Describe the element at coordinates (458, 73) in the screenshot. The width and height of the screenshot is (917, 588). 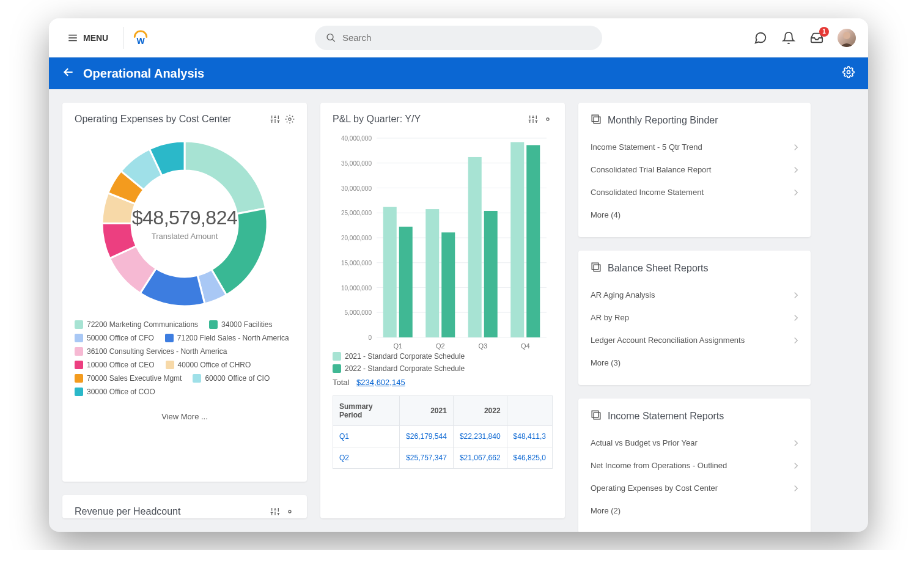
I see `title-bar: Operational Analysis` at that location.